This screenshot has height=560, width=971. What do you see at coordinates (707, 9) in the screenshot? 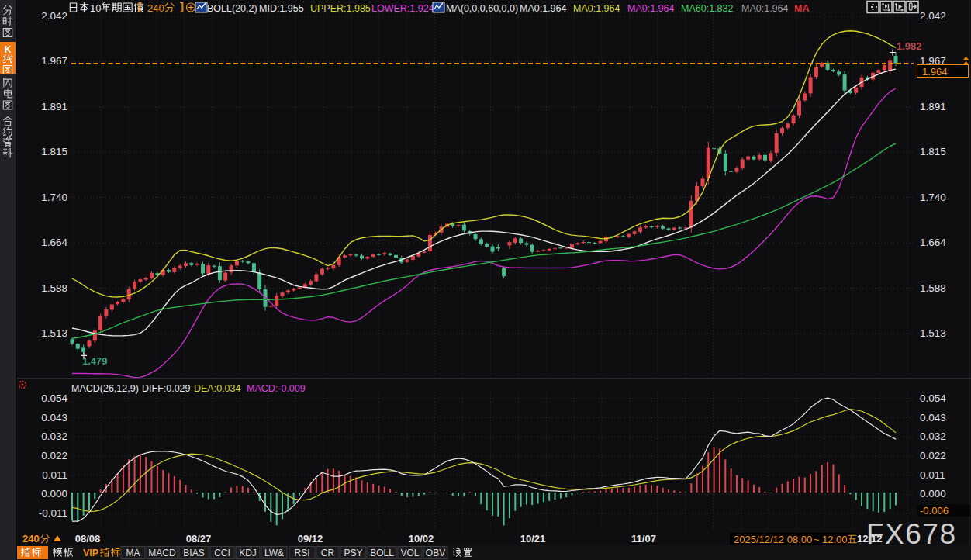
I see `svg-text: MA60:1.832` at bounding box center [707, 9].